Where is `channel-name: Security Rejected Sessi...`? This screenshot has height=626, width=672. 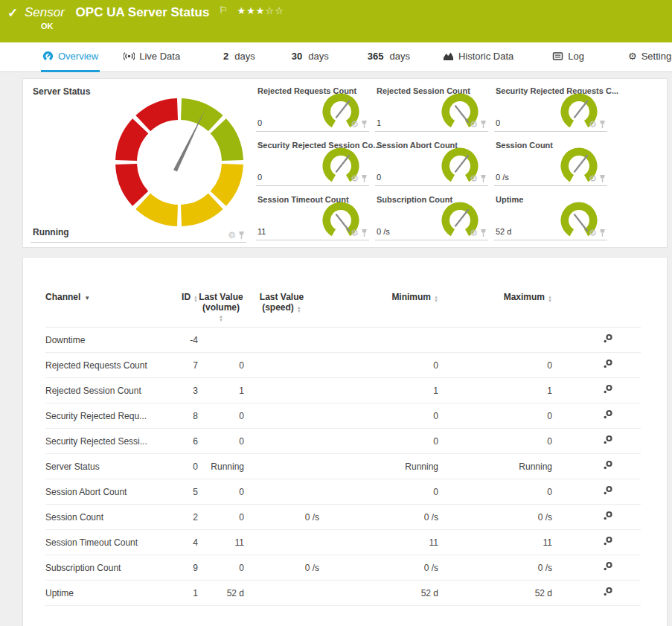 channel-name: Security Rejected Sessi... is located at coordinates (109, 441).